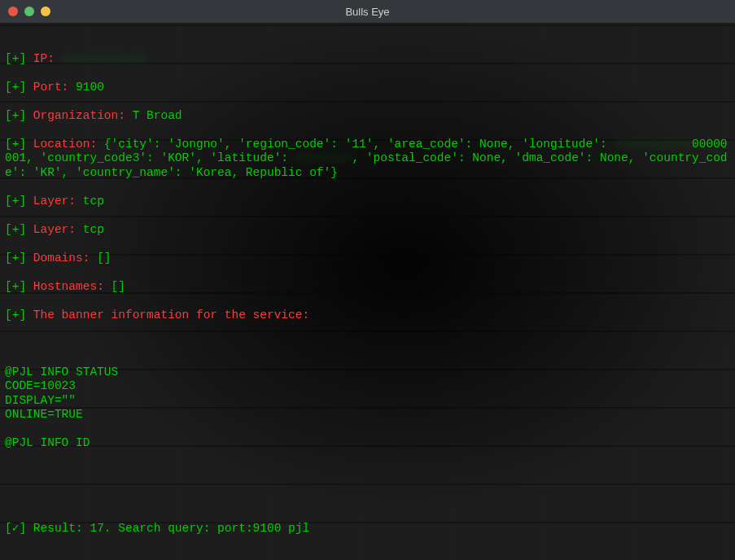 This screenshot has height=560, width=735. What do you see at coordinates (83, 116) in the screenshot?
I see `org-label: Organization:` at bounding box center [83, 116].